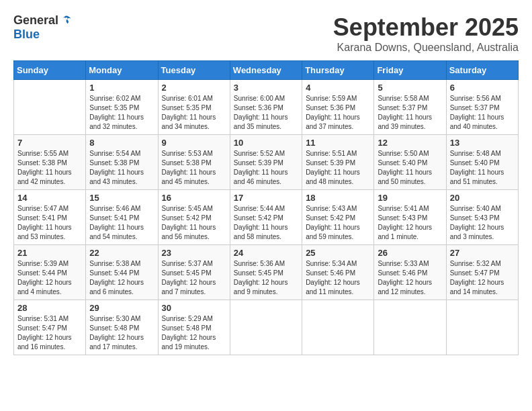  Describe the element at coordinates (338, 168) in the screenshot. I see `day-info: Sunrise: 5:51 AM Sunset: 5:39 PM Dayligh…` at that location.